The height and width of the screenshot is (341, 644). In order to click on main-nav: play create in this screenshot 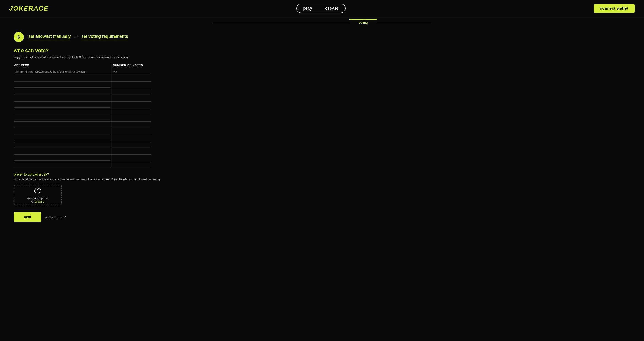, I will do `click(321, 8)`.